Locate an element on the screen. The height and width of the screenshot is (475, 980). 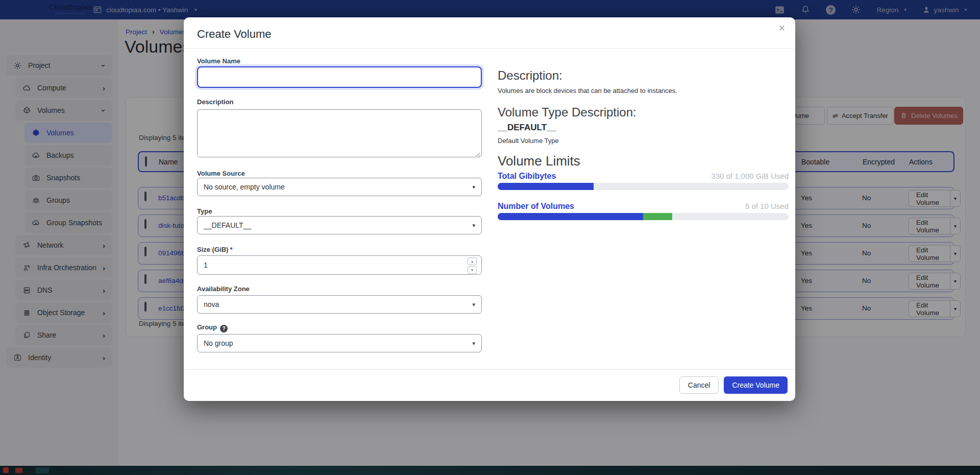
type-select: __DEFAULT__ ▾ is located at coordinates (339, 225).